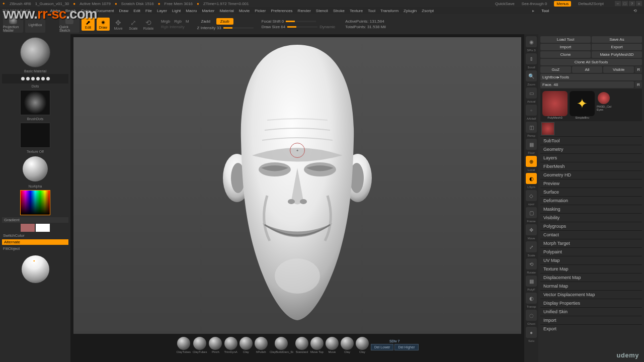 The width and height of the screenshot is (644, 362). I want to click on section-subtool: SubTool, so click(591, 141).